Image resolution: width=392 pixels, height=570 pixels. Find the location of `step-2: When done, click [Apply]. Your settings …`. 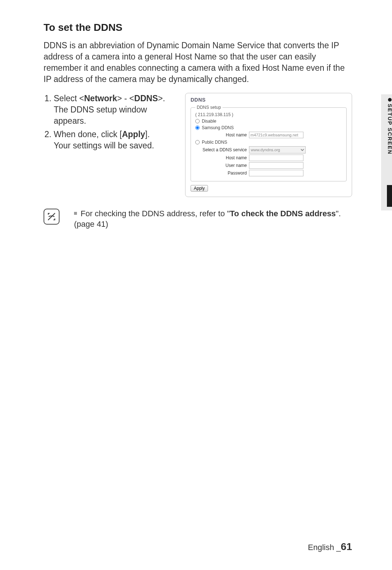

step-2: When done, click [Apply]. Your settings … is located at coordinates (112, 140).